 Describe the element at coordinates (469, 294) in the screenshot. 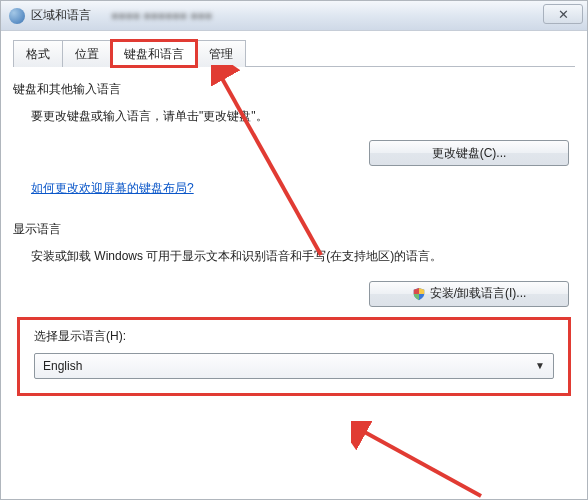

I see `install-uninstall-language-button: 安装/卸载语言(I)...` at that location.